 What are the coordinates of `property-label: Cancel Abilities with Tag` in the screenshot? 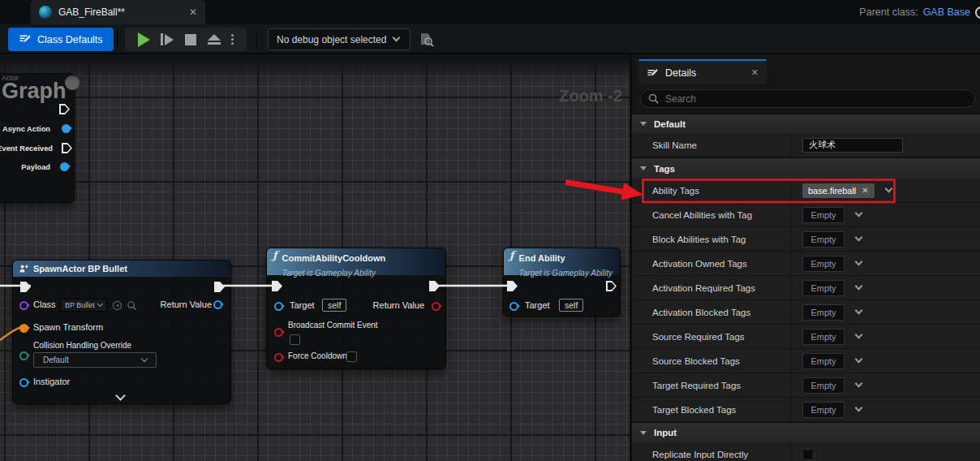 It's located at (711, 215).